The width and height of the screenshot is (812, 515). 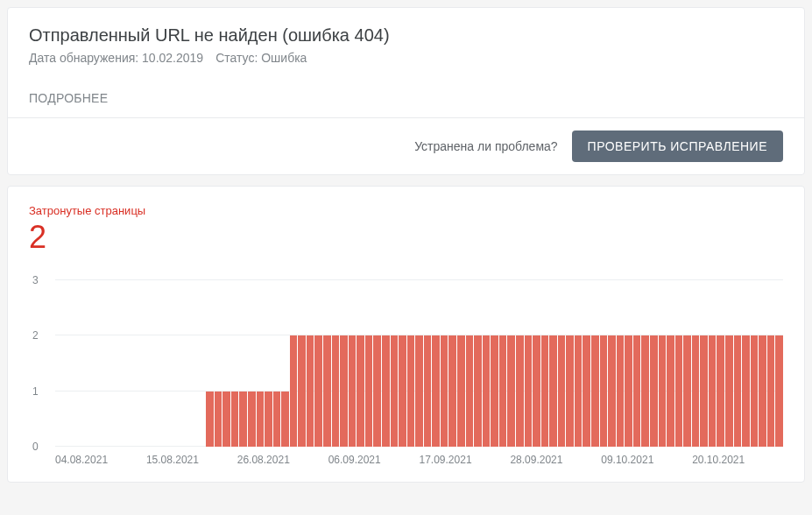 I want to click on y-tick-label: 3, so click(x=35, y=280).